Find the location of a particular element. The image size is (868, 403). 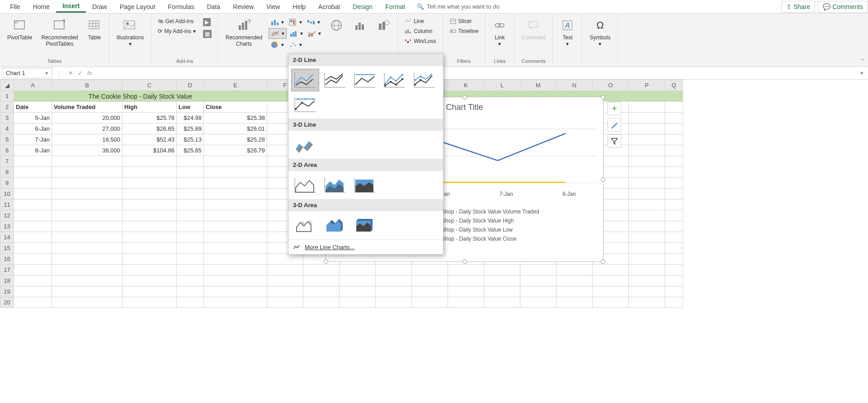

cell: 6-Jan is located at coordinates (33, 129).